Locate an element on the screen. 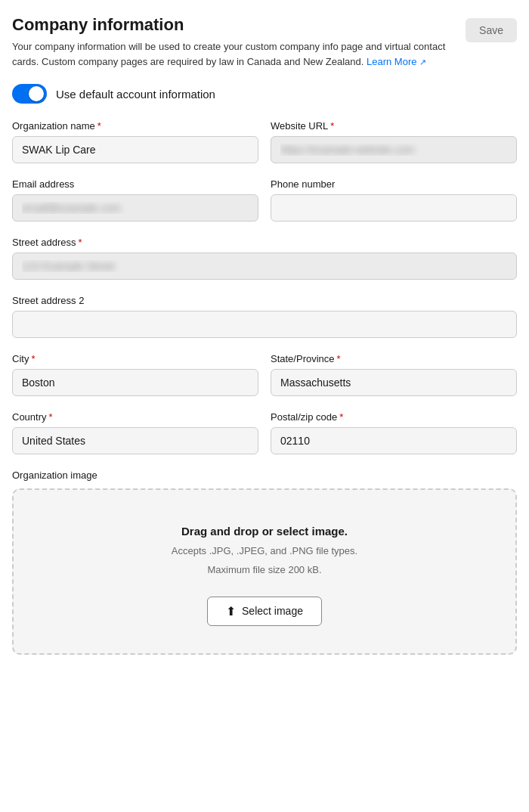 This screenshot has width=529, height=812. upload-icon: ⬆ is located at coordinates (231, 611).